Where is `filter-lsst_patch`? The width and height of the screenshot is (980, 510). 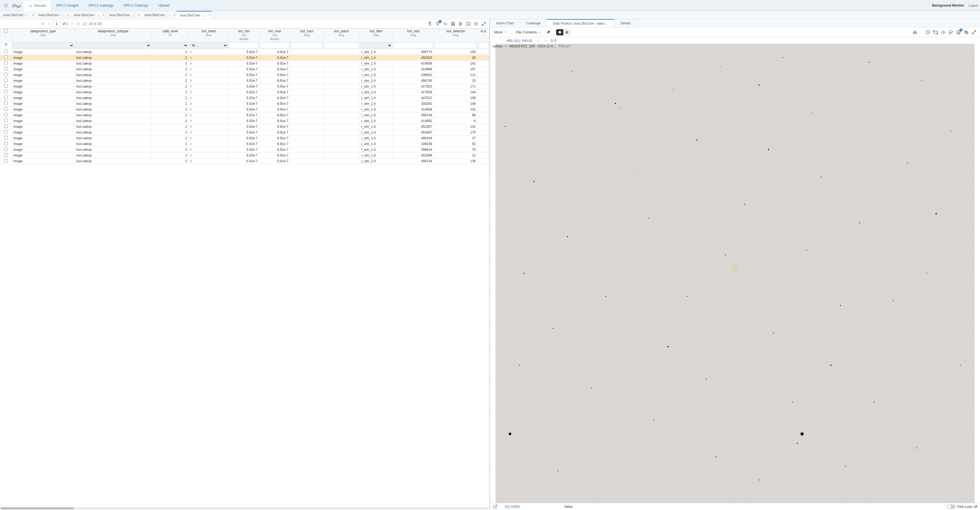 filter-lsst_patch is located at coordinates (342, 46).